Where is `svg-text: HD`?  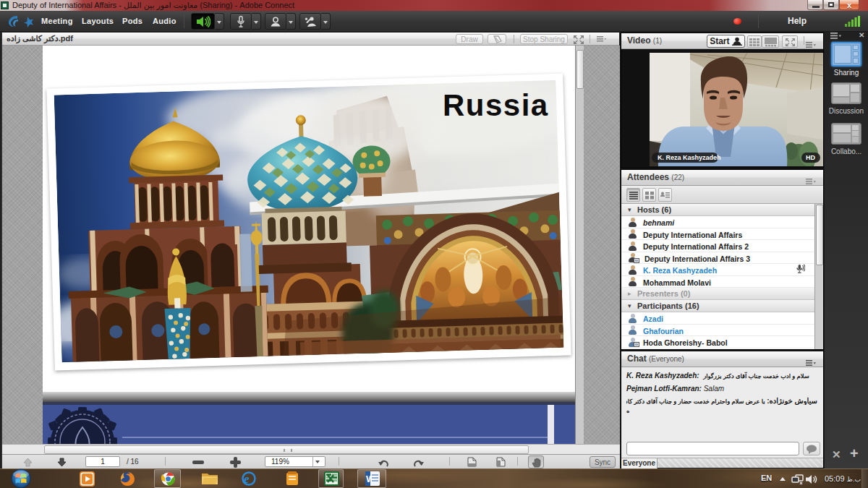
svg-text: HD is located at coordinates (810, 158).